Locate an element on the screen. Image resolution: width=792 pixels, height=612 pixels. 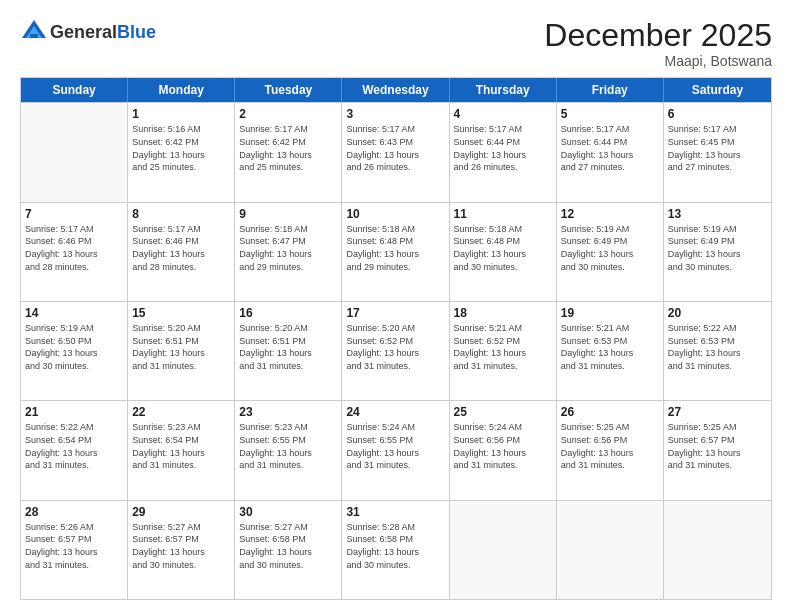
calendar-cell: 3Sunrise: 5:17 AM Sunset: 6:43 PM Daylig… is located at coordinates (396, 152).